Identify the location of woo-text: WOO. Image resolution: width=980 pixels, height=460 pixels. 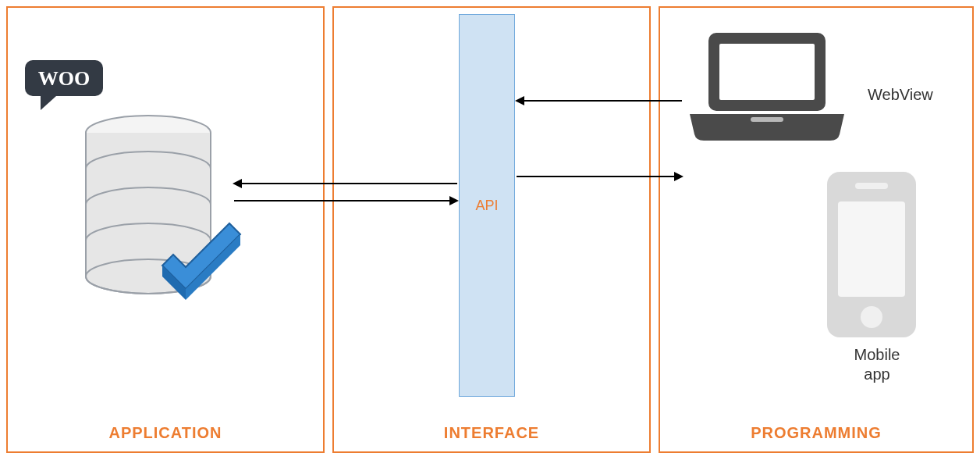
(64, 78).